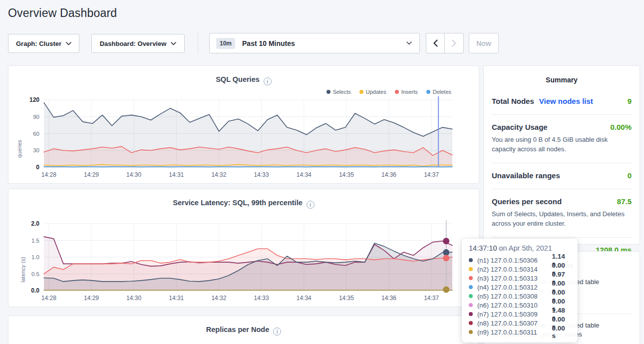 Image resolution: width=644 pixels, height=344 pixels. Describe the element at coordinates (520, 248) in the screenshot. I see `tooltip-timestamp: 14:37:10 on Apr 5th, 2021` at that location.